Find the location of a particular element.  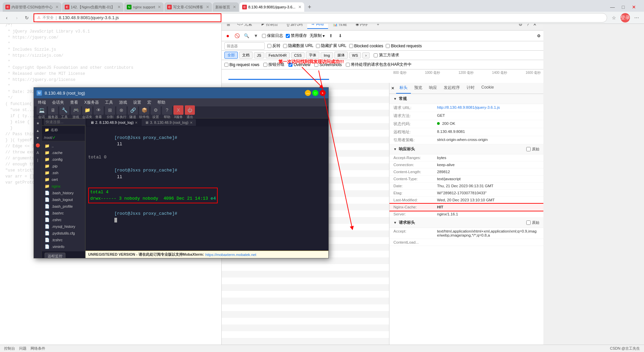

left-btn-3: ▼ is located at coordinates (38, 138).